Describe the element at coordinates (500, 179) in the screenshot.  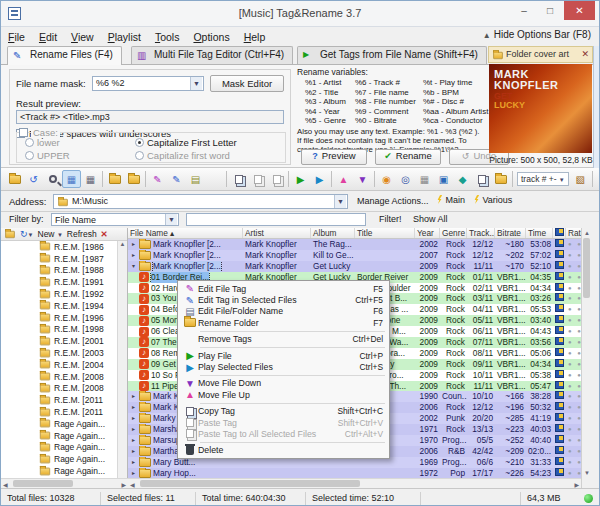
I see `toolbar-folder-actions-button` at that location.